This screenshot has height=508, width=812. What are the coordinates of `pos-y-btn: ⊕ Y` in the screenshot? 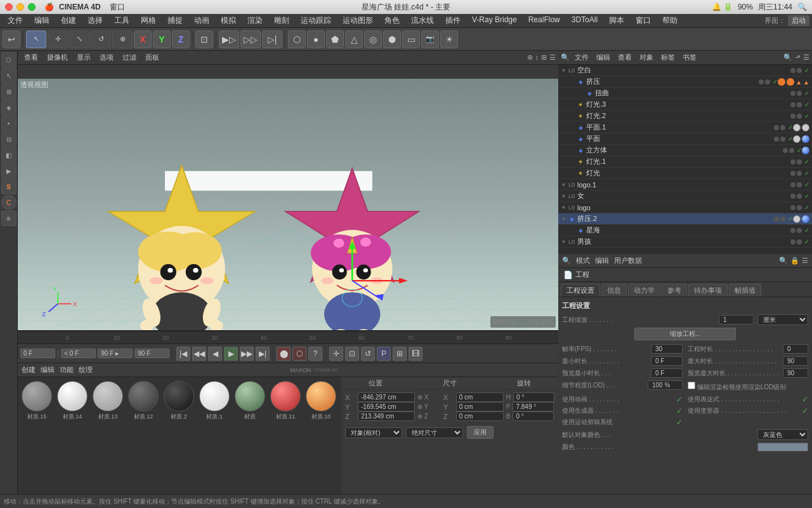 It's located at (422, 406).